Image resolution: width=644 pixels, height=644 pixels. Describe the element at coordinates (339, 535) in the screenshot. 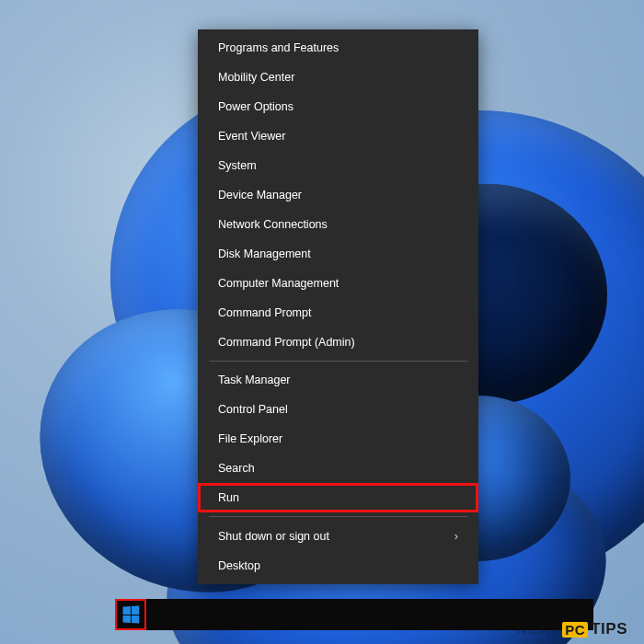

I see `menu-item-shut-down: Shut down or sign out›` at that location.